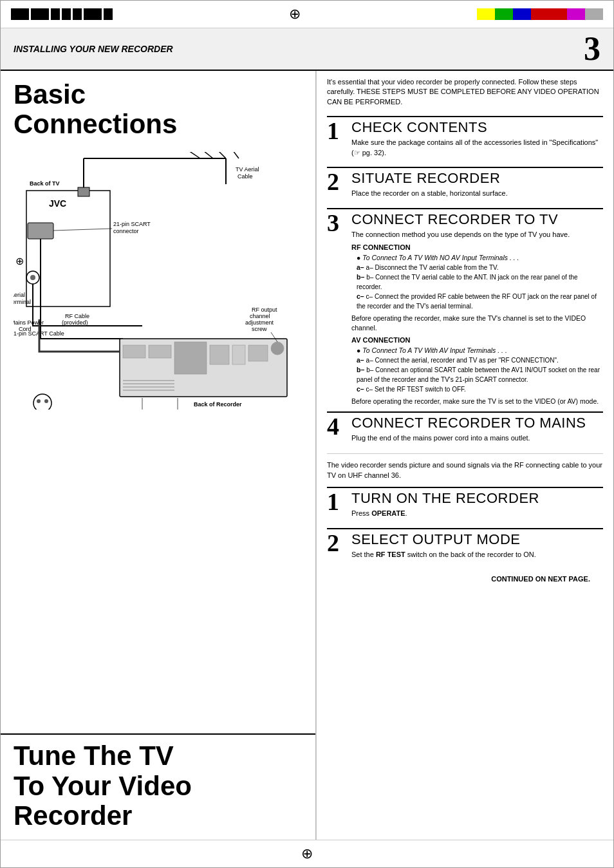  I want to click on step-1-container: 1 CHECK CONTENTS Make sure the package c…, so click(465, 139).